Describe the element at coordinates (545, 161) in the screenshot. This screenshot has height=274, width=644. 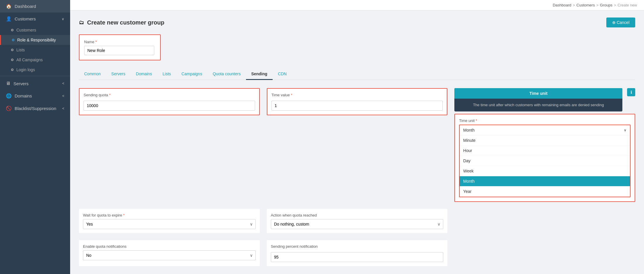
I see `time-unit-dropdown: Month ∨ Minute Hour Day Week Month Year` at that location.